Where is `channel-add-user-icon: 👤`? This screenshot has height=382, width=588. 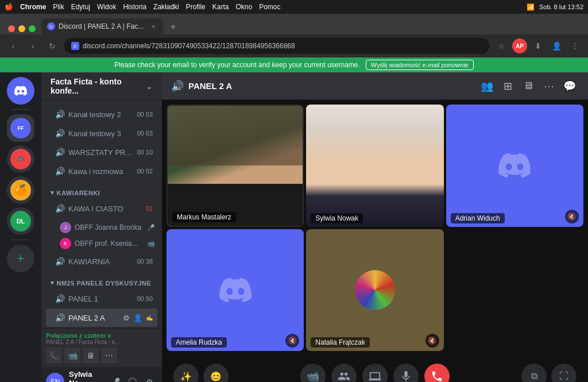
channel-add-user-icon: 👤 is located at coordinates (138, 318).